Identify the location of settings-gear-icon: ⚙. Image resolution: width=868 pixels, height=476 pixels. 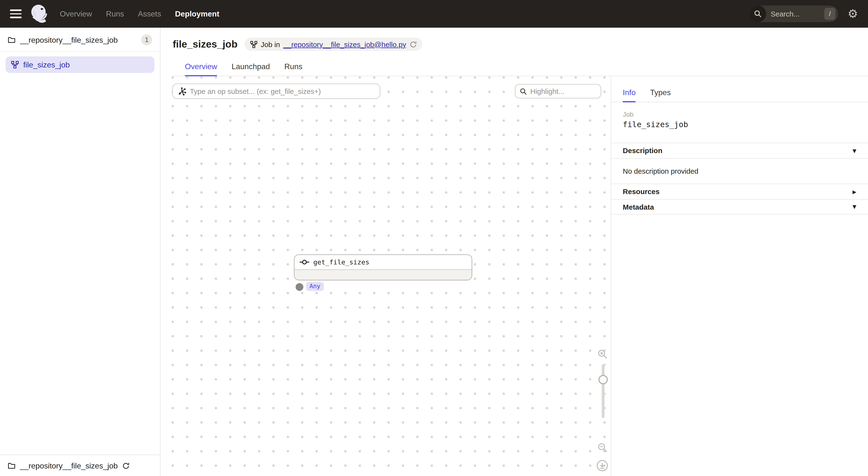
(852, 14).